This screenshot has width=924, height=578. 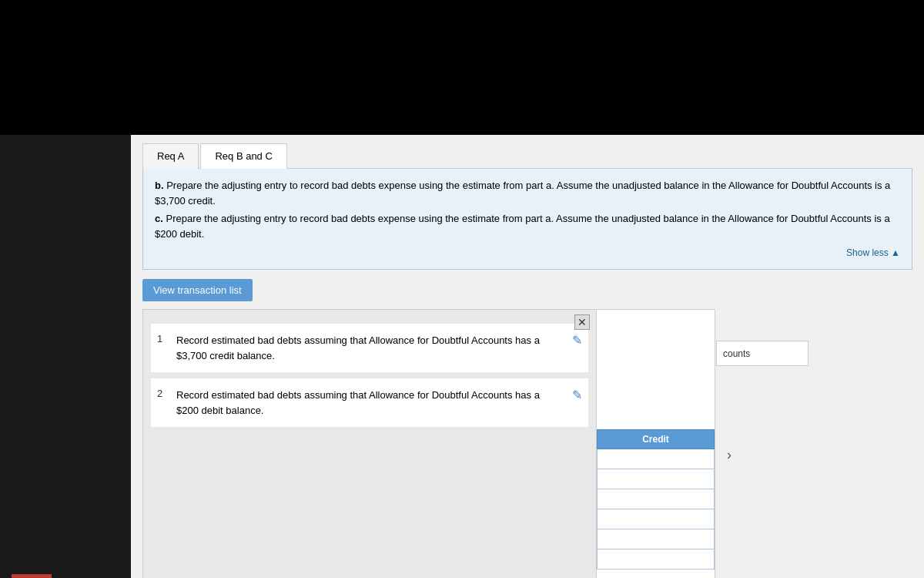 I want to click on part-c-bold: c., so click(x=159, y=219).